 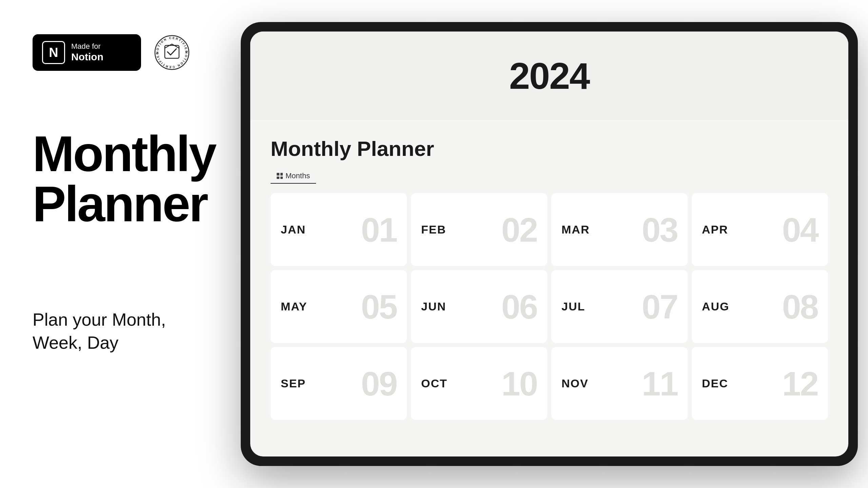 I want to click on badge-text: Made for Notion, so click(x=87, y=53).